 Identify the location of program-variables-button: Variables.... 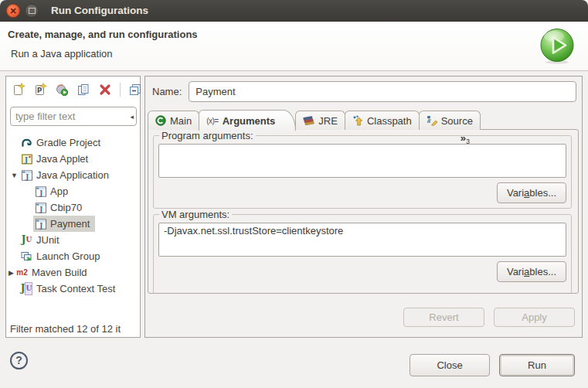
(532, 193).